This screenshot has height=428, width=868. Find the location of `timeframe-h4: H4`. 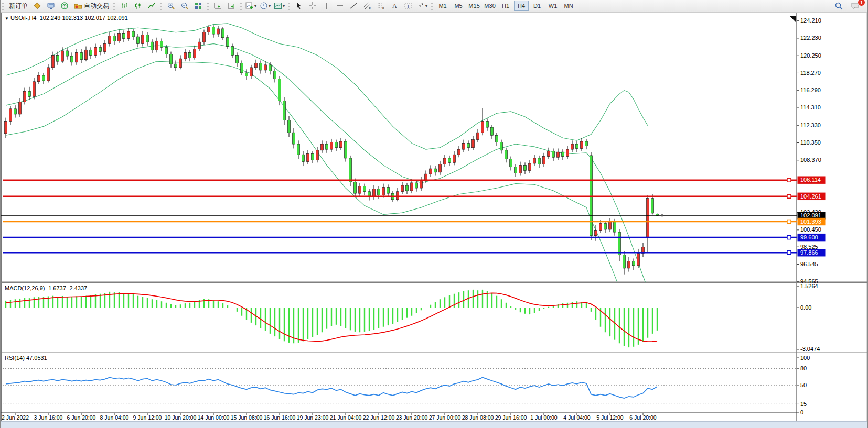

timeframe-h4: H4 is located at coordinates (521, 6).